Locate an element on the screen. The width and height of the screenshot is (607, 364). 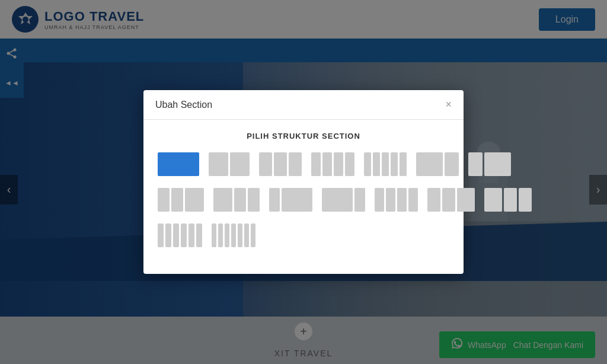
layout-option-small-large is located at coordinates (490, 164).